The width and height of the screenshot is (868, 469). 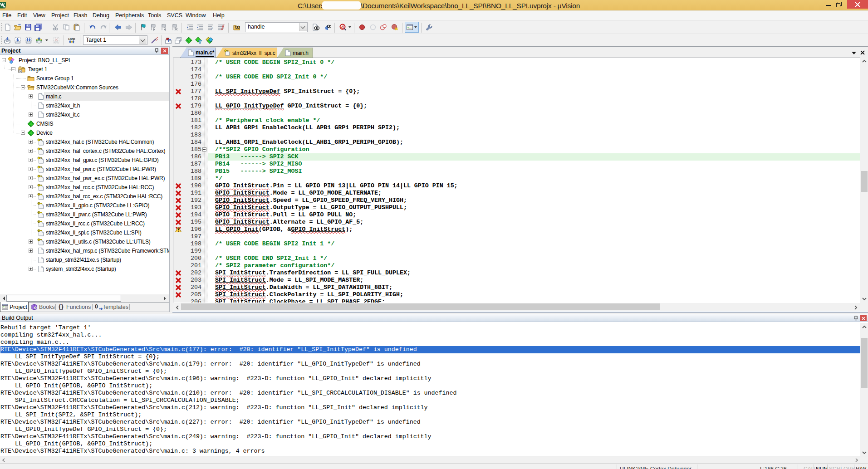 I want to click on svg-text: d, so click(x=343, y=27).